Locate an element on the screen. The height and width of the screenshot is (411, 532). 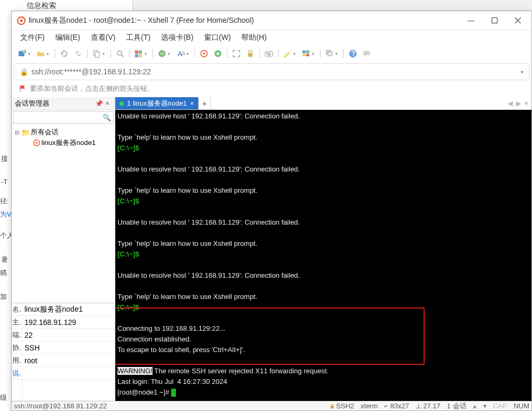
address-bar: 🔒 ssh://root:******@192.168.91.129:22 ▾ is located at coordinates (272, 72).